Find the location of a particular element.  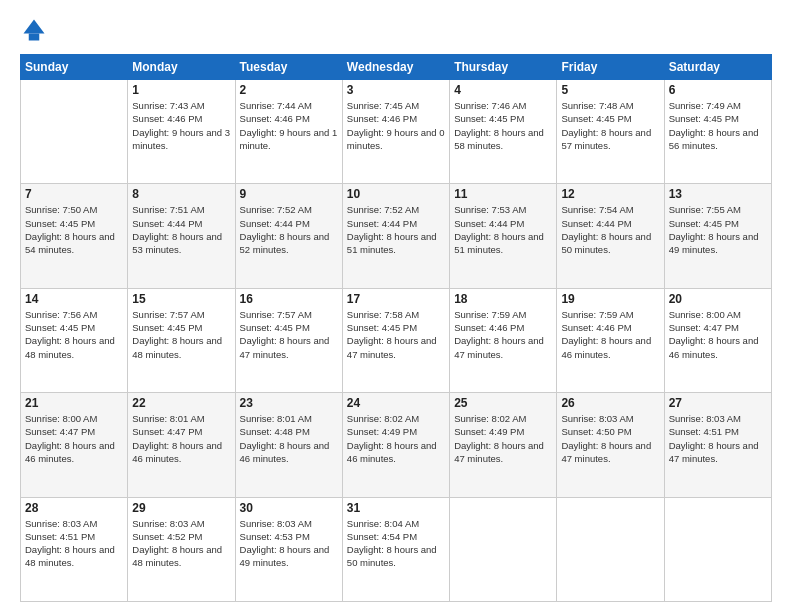

calendar-cell: 16Sunrise: 7:57 AMSunset: 4:45 PMDayligh… is located at coordinates (288, 340).